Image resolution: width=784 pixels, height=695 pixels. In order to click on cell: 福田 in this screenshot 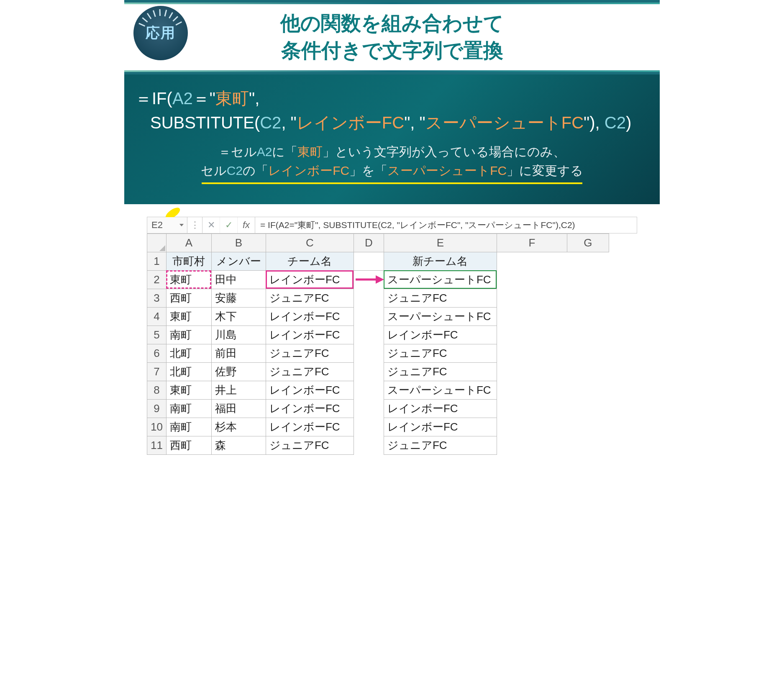, I will do `click(238, 408)`.